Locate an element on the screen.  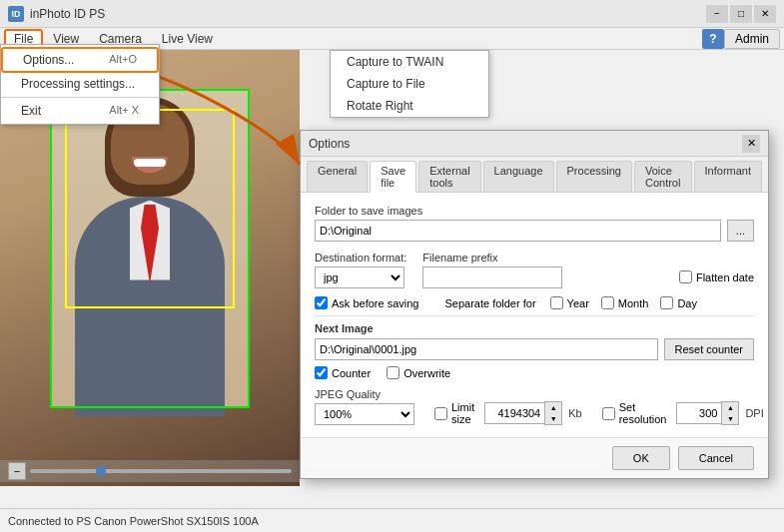
resolution-down-button: ▼ is located at coordinates (730, 419).